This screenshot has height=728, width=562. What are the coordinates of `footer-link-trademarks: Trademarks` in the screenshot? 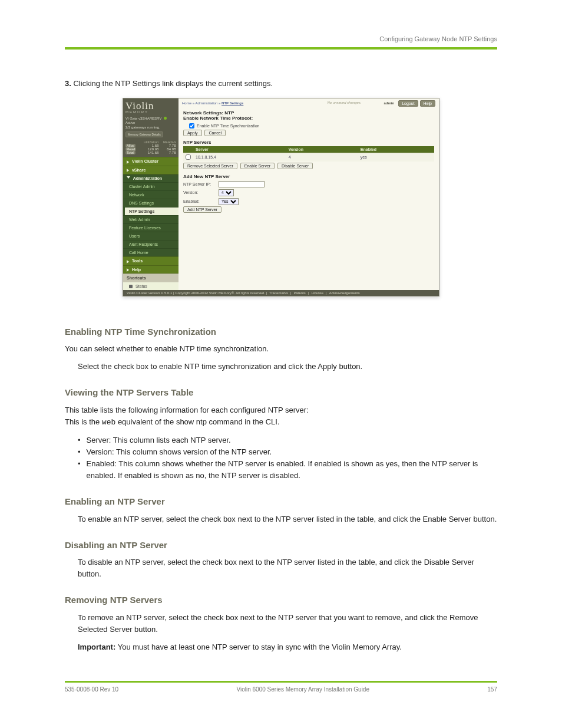 It's located at (279, 293).